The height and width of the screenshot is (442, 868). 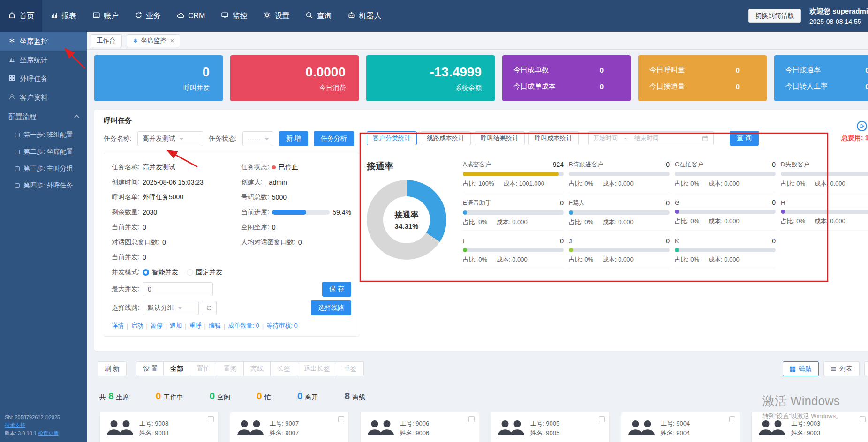 I want to click on stats-tab-call-result: 呼叫结果统计, so click(x=500, y=138).